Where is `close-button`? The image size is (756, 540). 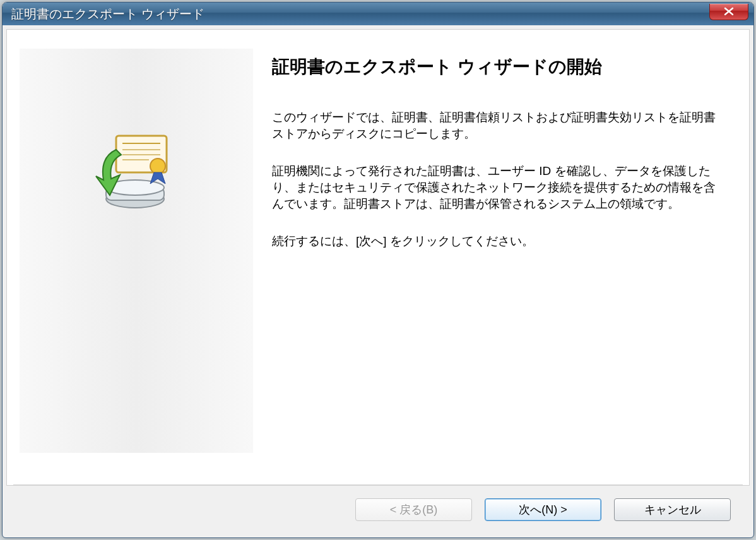
close-button is located at coordinates (729, 12).